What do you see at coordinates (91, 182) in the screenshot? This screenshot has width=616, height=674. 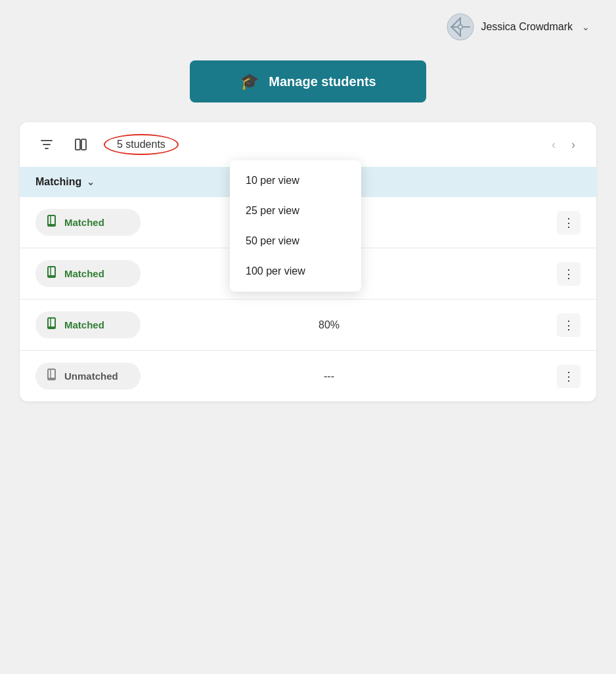 I see `matching-sort-icon: ⌄` at bounding box center [91, 182].